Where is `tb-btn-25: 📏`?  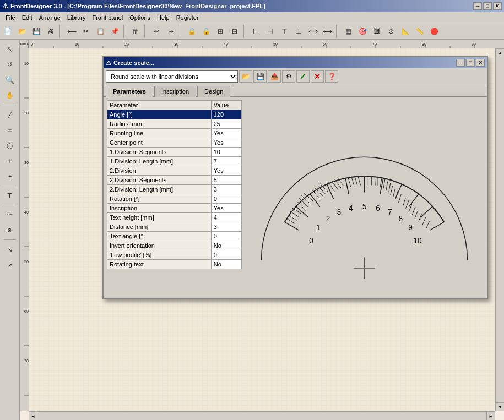 tb-btn-25: 📏 is located at coordinates (420, 31).